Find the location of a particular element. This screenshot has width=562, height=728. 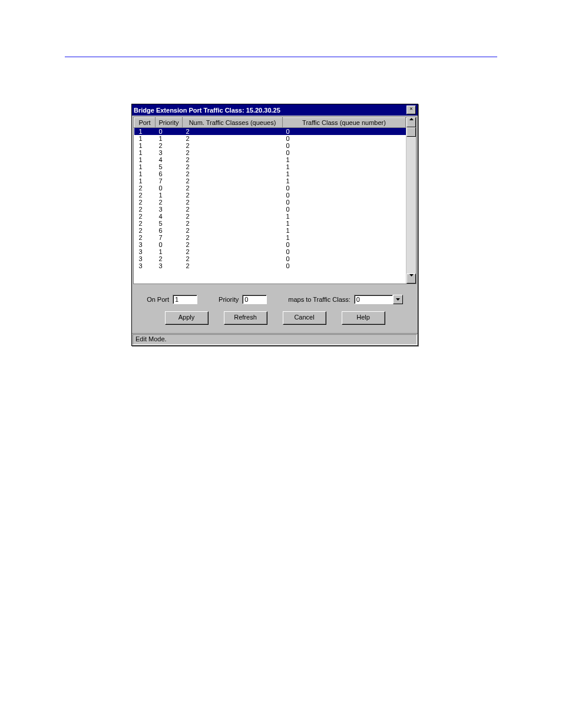

table-row: 2421 is located at coordinates (270, 216).